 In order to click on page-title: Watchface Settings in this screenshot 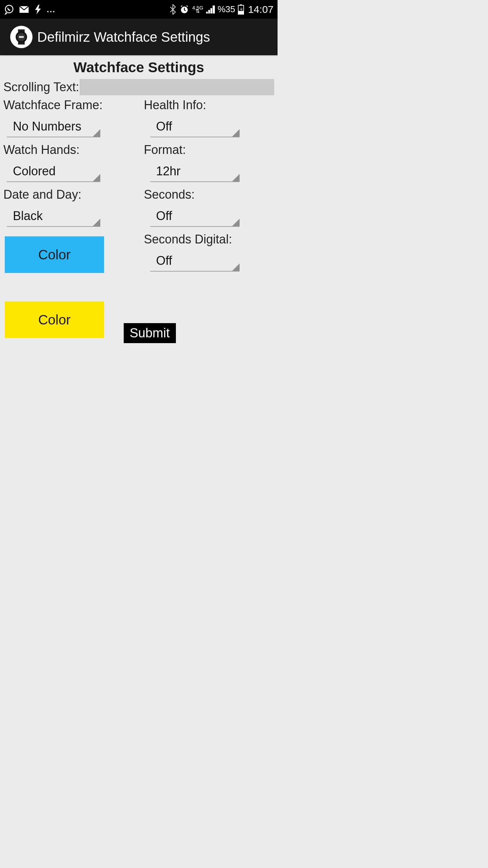, I will do `click(139, 67)`.